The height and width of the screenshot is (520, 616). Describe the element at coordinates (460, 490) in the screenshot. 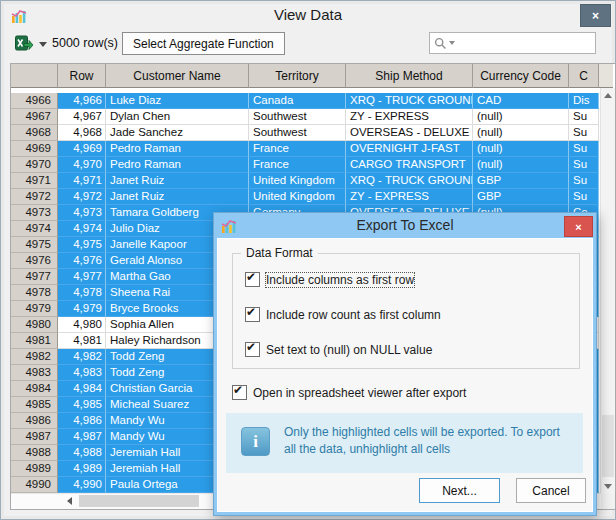

I see `next-button: Next...` at that location.